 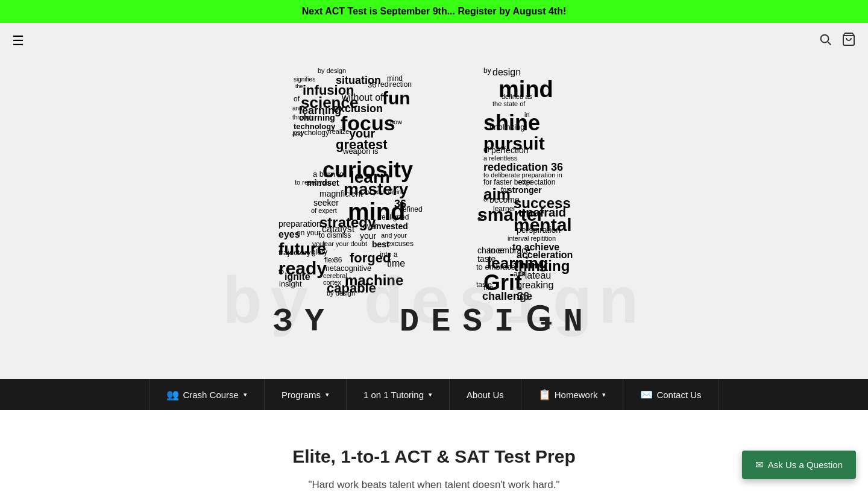 I want to click on word-cloud-word: breaking, so click(x=535, y=285).